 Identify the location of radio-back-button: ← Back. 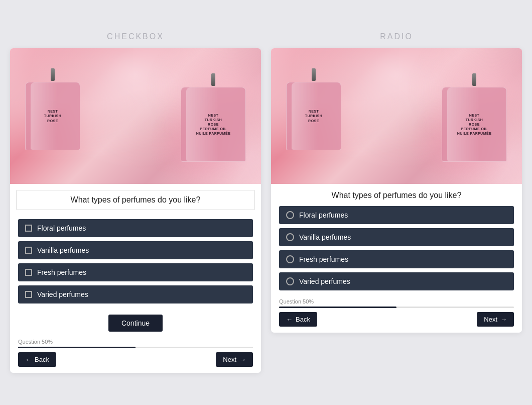
(298, 320).